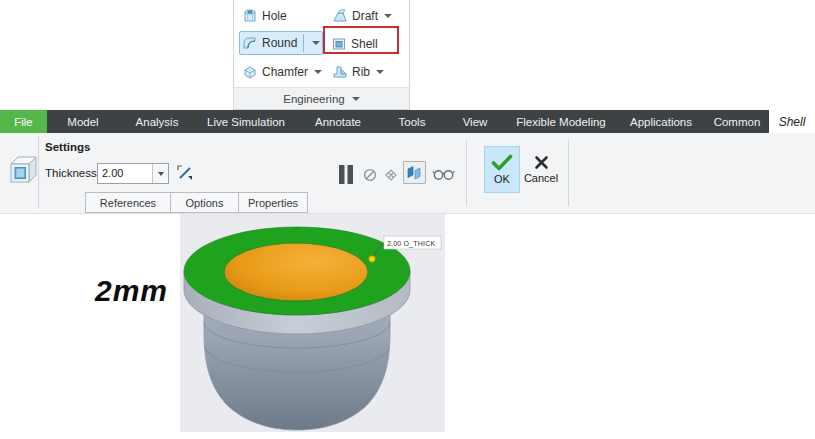 Image resolution: width=815 pixels, height=439 pixels. What do you see at coordinates (273, 202) in the screenshot?
I see `tab-properties: Properties` at bounding box center [273, 202].